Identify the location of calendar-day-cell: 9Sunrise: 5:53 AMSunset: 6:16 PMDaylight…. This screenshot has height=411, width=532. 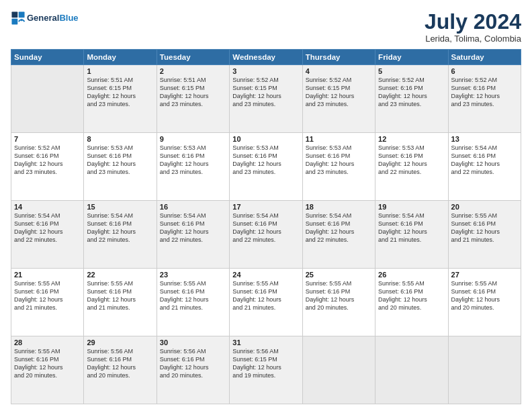
(193, 167).